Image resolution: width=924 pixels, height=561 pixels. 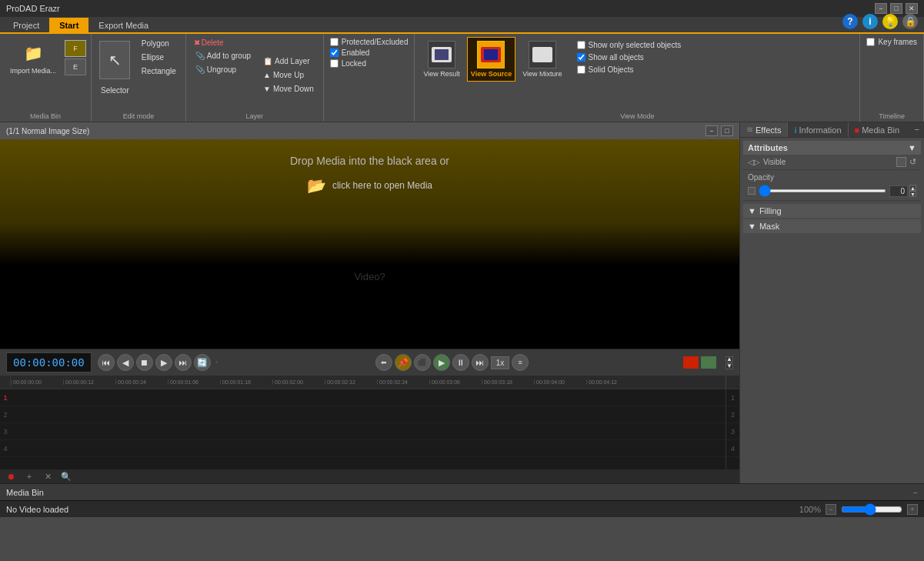 What do you see at coordinates (223, 57) in the screenshot?
I see `layer-left: ✖ Delete 📎 Add to group 📎 Ungroup` at bounding box center [223, 57].